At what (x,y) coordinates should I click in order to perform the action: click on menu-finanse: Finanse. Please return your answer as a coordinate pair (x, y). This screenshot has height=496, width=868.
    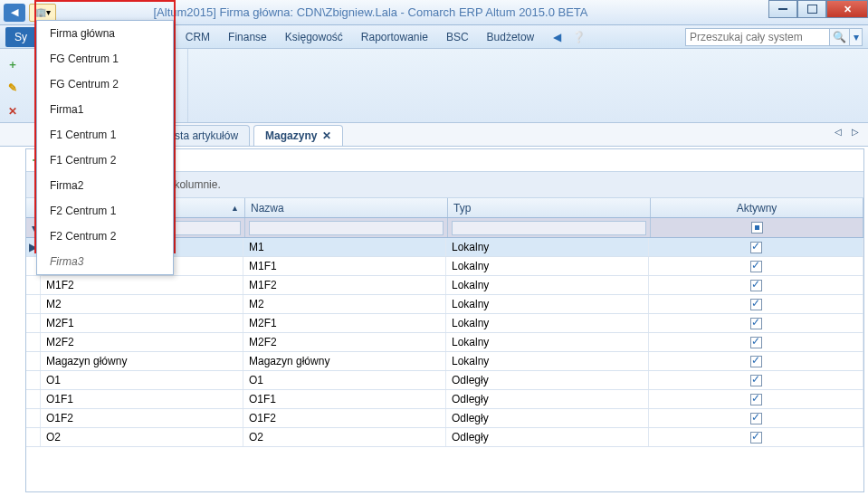
    Looking at the image, I should click on (248, 37).